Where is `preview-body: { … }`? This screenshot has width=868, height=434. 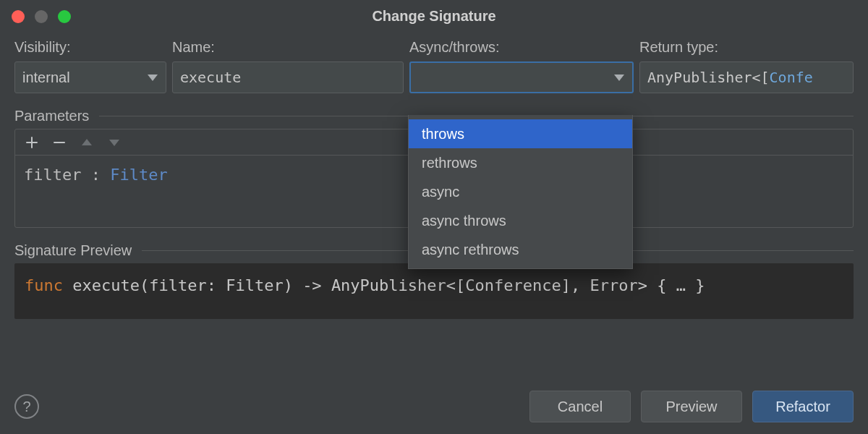
preview-body: { … } is located at coordinates (681, 285).